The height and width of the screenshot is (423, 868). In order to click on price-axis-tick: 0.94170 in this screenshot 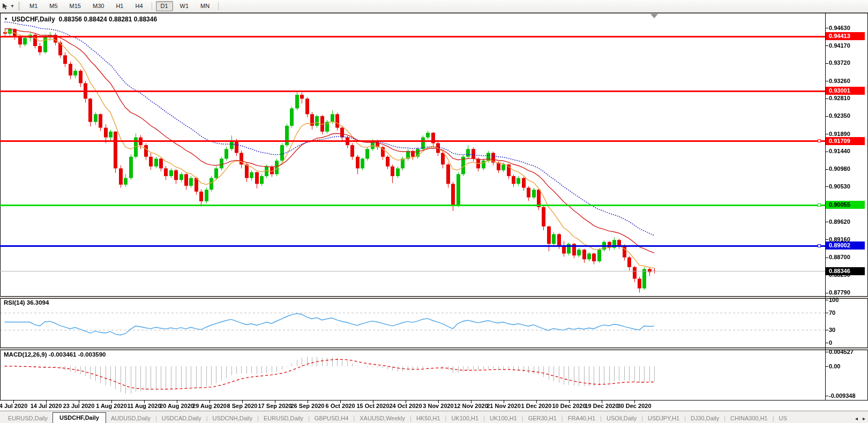, I will do `click(840, 46)`.